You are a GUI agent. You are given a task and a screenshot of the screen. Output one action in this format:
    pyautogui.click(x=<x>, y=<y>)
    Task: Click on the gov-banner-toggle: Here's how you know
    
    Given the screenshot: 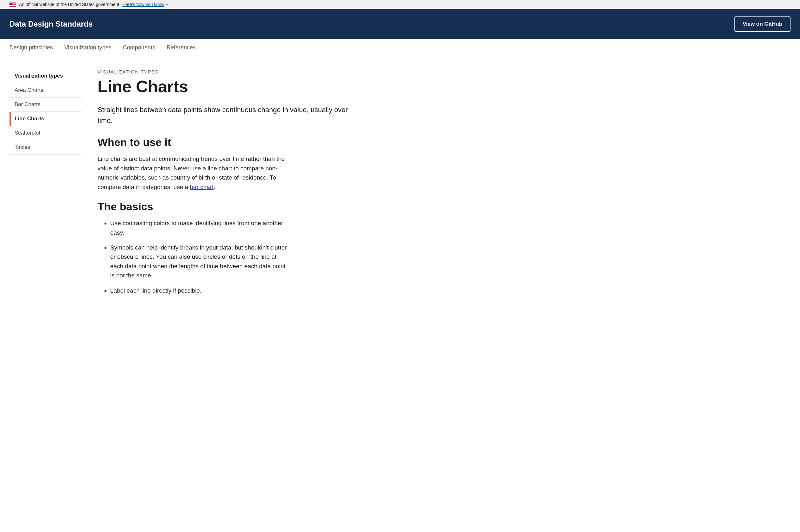 What is the action you would take?
    pyautogui.click(x=146, y=5)
    